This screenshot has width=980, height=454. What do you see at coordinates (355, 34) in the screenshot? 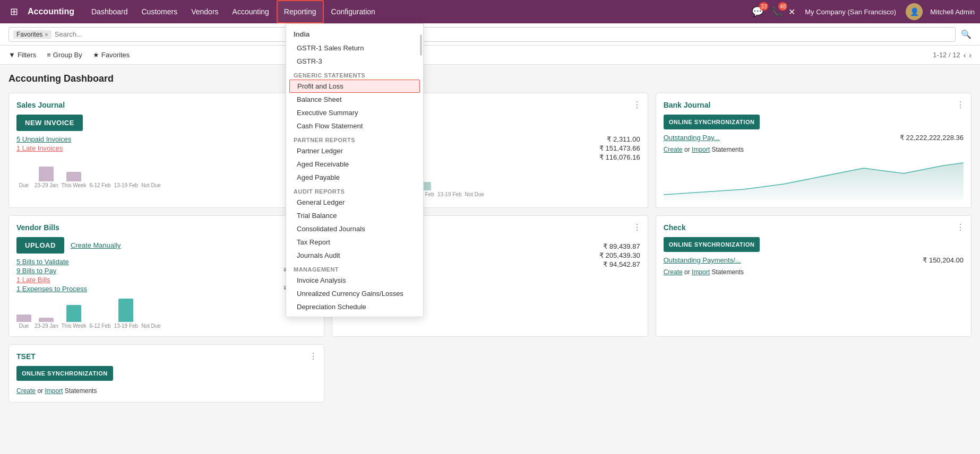
I see `india-section-label: India` at bounding box center [355, 34].